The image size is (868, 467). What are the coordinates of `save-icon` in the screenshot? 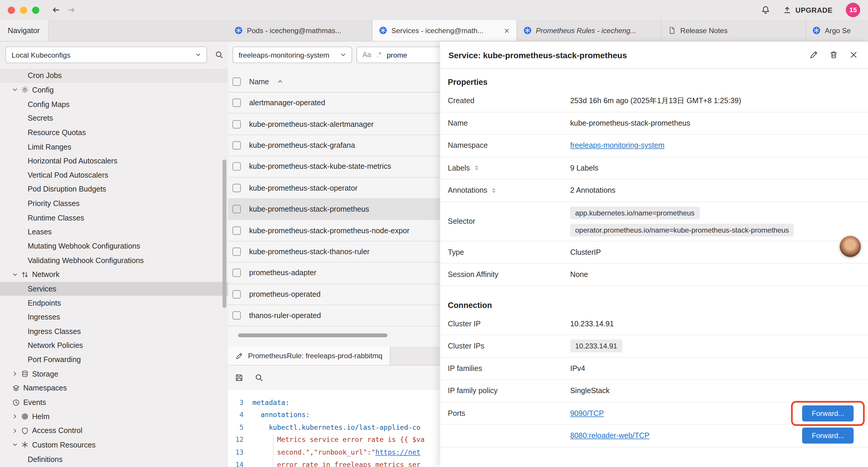 It's located at (239, 378).